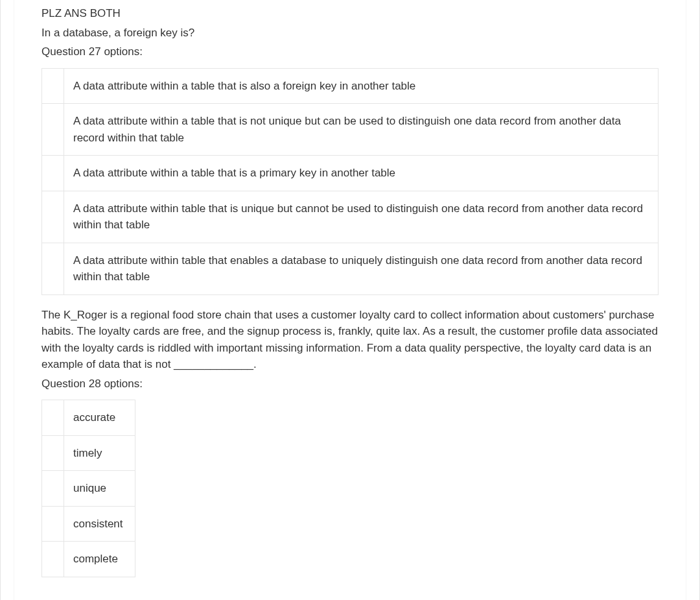 The image size is (700, 600). What do you see at coordinates (362, 269) in the screenshot?
I see `q27-option-text: A data attribute within table that enabl…` at bounding box center [362, 269].